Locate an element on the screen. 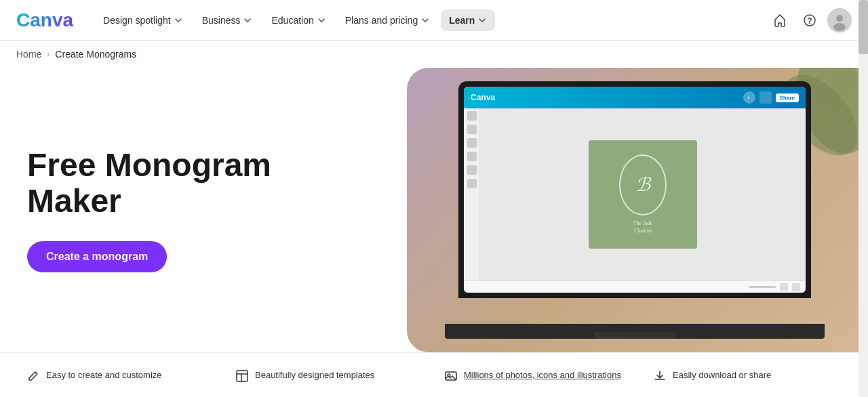 The width and height of the screenshot is (868, 397). features-bar: Easy to create and customize Beautifully… is located at coordinates (434, 375).